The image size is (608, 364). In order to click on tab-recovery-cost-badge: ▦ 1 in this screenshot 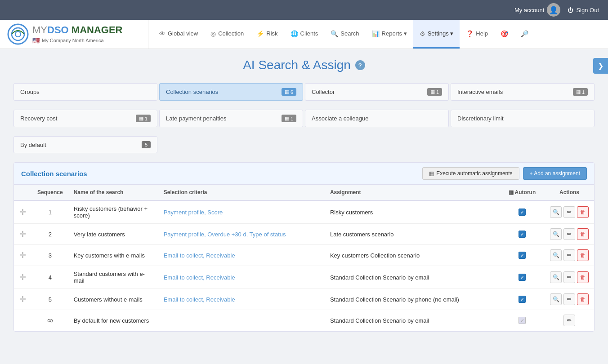, I will do `click(143, 119)`.